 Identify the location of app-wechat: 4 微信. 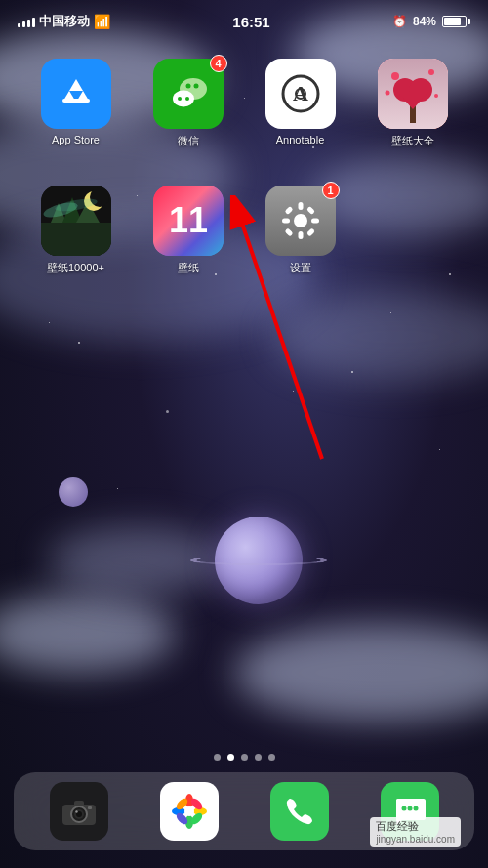
(187, 103).